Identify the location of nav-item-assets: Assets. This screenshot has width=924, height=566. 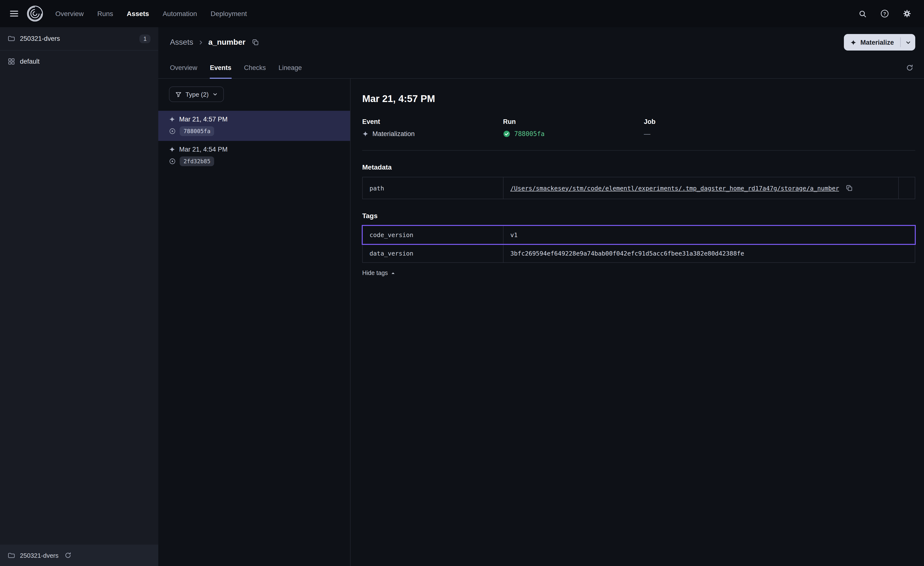
(138, 14).